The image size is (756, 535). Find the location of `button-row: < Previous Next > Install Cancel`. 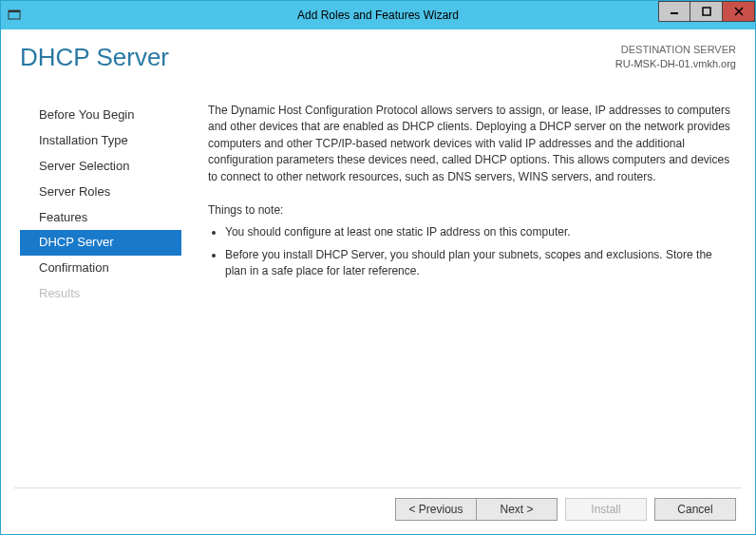

button-row: < Previous Next > Install Cancel is located at coordinates (378, 504).